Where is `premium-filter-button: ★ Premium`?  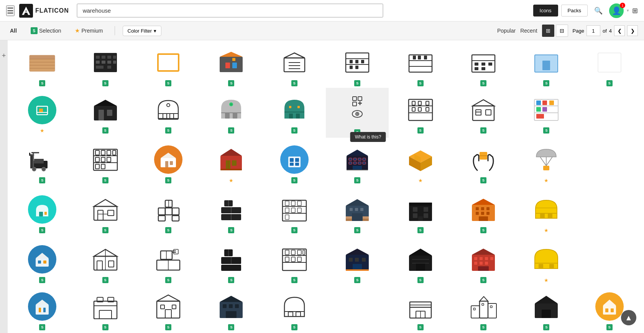
premium-filter-button: ★ Premium is located at coordinates (89, 31).